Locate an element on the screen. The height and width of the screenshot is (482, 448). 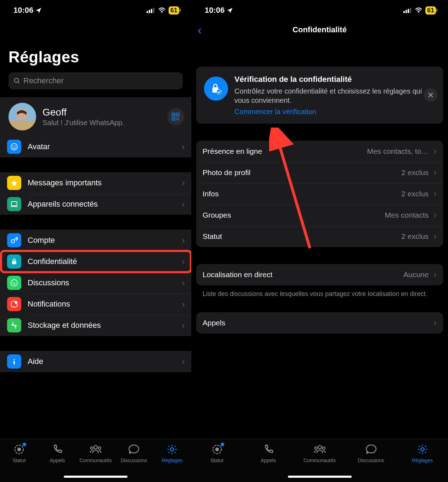
calls-privacy-row: Appels› is located at coordinates (319, 323).